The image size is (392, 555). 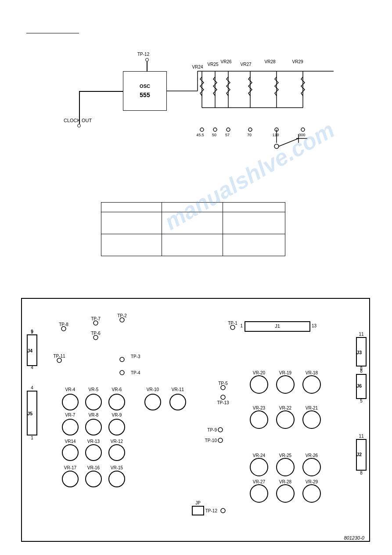 I want to click on svg-text: VR29, so click(x=298, y=62).